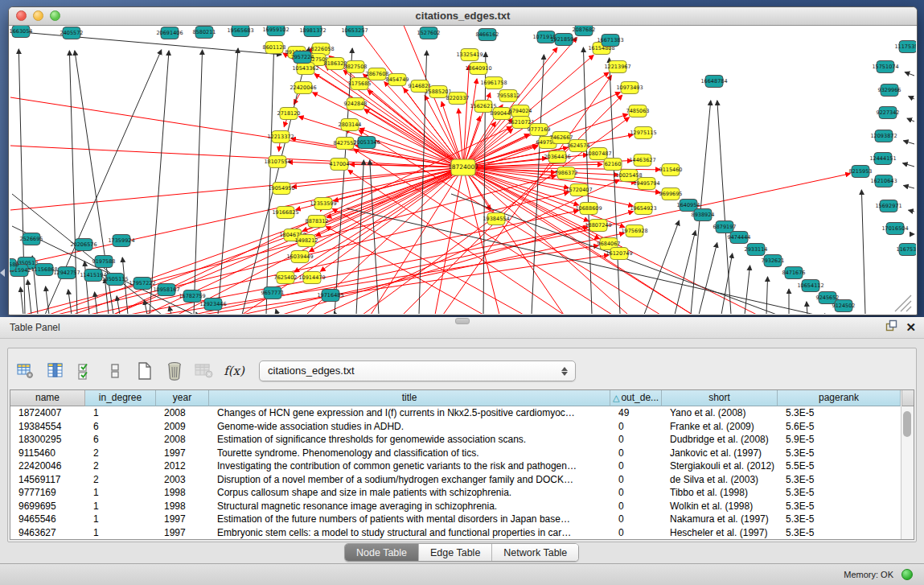 Image resolution: width=924 pixels, height=585 pixels. What do you see at coordinates (317, 221) in the screenshot?
I see `graph-node-label: 8878312` at bounding box center [317, 221].